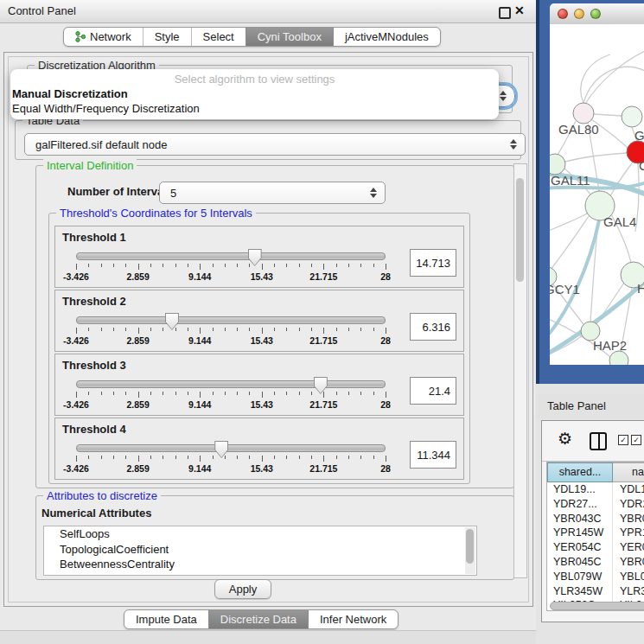  What do you see at coordinates (628, 532) in the screenshot?
I see `cell-name: YPR1` at bounding box center [628, 532].